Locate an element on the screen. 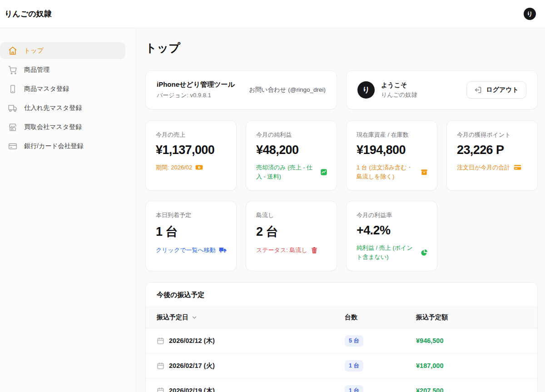 The image size is (545, 392). home-icon is located at coordinates (13, 51).